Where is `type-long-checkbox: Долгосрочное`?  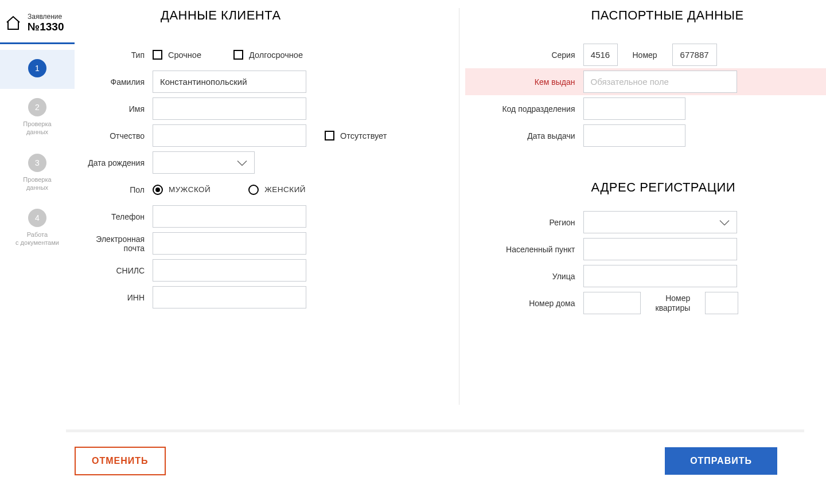
type-long-checkbox: Долгосрочное is located at coordinates (268, 55).